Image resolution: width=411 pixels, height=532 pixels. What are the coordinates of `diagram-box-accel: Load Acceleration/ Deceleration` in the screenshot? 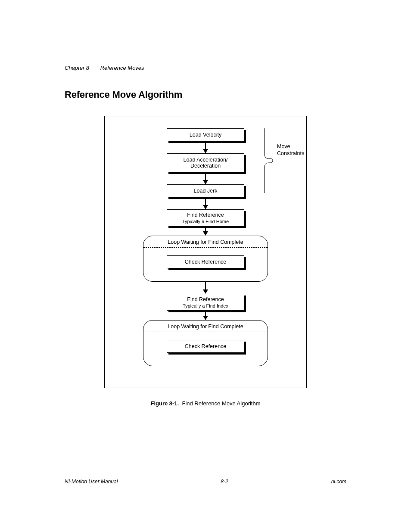 It's located at (206, 163).